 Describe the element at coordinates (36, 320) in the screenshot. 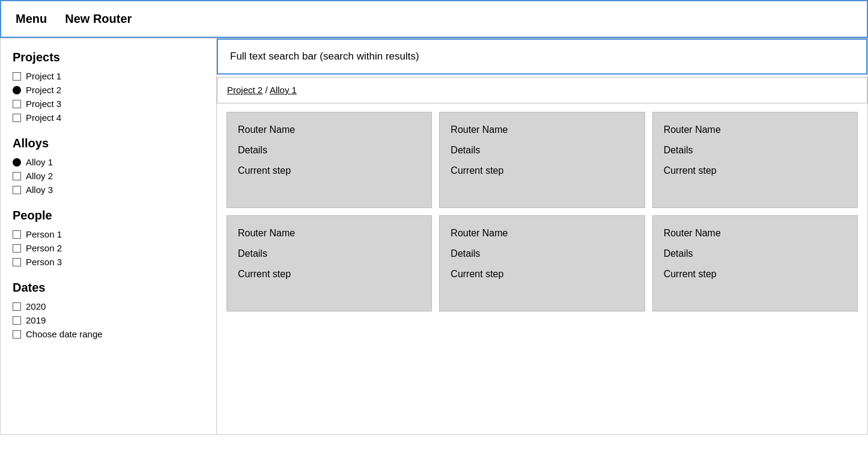

I see `sidebar-item-label: 2019` at that location.